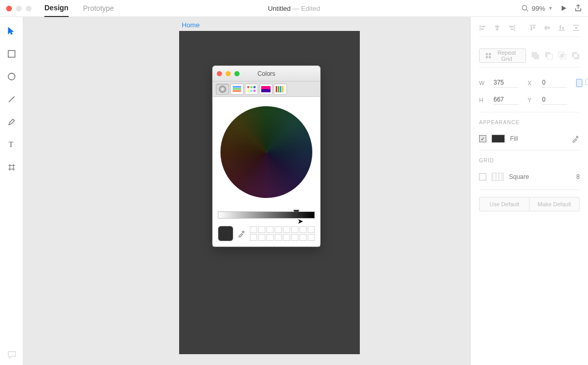 This screenshot has width=588, height=365. What do you see at coordinates (99, 8) in the screenshot?
I see `tab-prototype: Prototype` at bounding box center [99, 8].